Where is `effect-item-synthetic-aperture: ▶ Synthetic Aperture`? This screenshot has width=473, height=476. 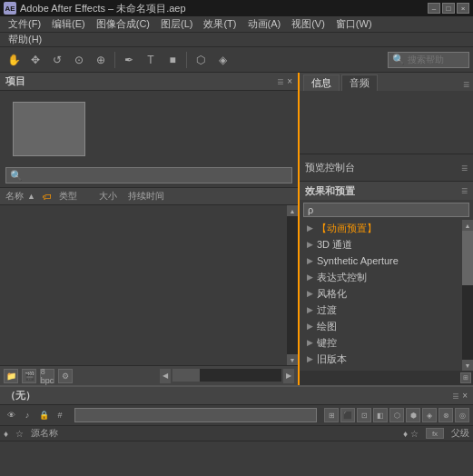 effect-item-synthetic-aperture: ▶ Synthetic Aperture is located at coordinates (381, 261).